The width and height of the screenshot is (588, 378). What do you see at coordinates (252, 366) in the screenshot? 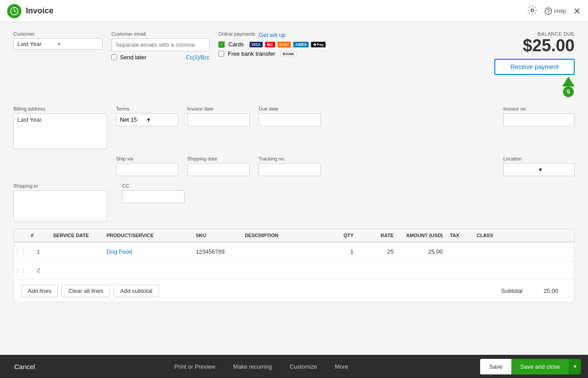
I see `make-recurring-button: Make recurring` at bounding box center [252, 366].